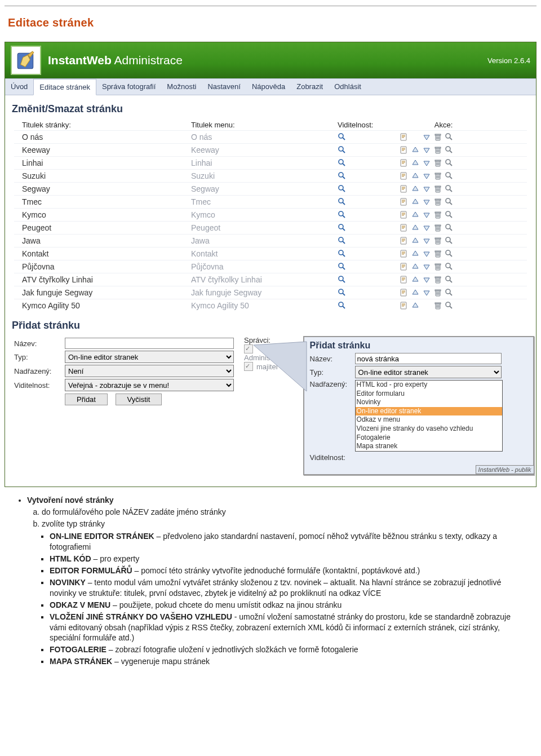  What do you see at coordinates (428, 359) in the screenshot?
I see `callout-name-input` at bounding box center [428, 359].